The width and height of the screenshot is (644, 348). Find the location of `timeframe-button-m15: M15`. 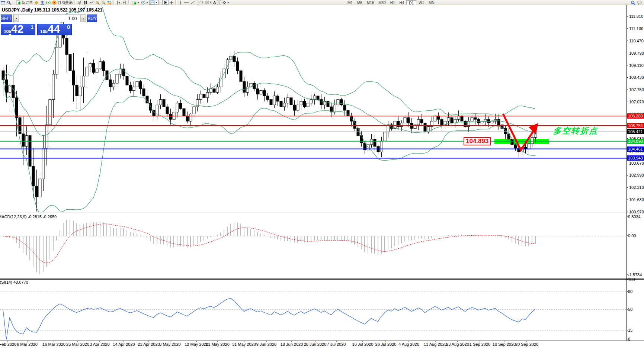

timeframe-button-m15: M15 is located at coordinates (371, 3).